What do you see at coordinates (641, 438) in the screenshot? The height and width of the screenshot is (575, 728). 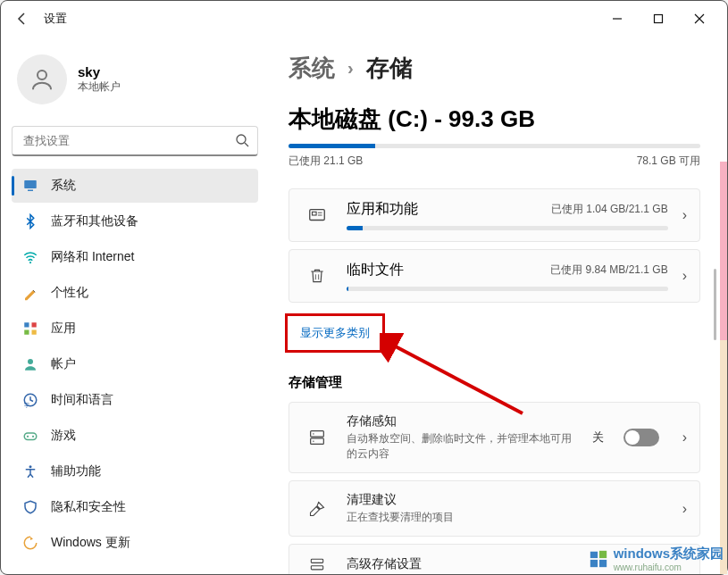 I see `storage-sense-toggle` at bounding box center [641, 438].